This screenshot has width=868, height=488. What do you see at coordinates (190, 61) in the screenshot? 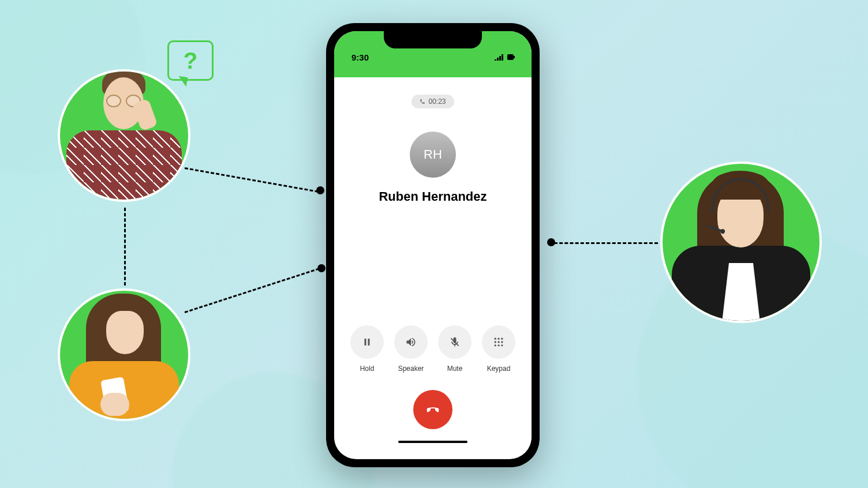
I see `question-bubble-icon: ?` at bounding box center [190, 61].